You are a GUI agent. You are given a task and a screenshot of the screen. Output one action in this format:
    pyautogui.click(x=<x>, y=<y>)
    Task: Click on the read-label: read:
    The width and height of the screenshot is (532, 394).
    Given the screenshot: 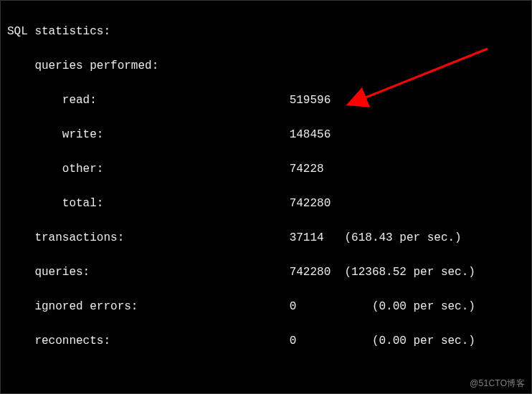 What is the action you would take?
    pyautogui.click(x=80, y=100)
    